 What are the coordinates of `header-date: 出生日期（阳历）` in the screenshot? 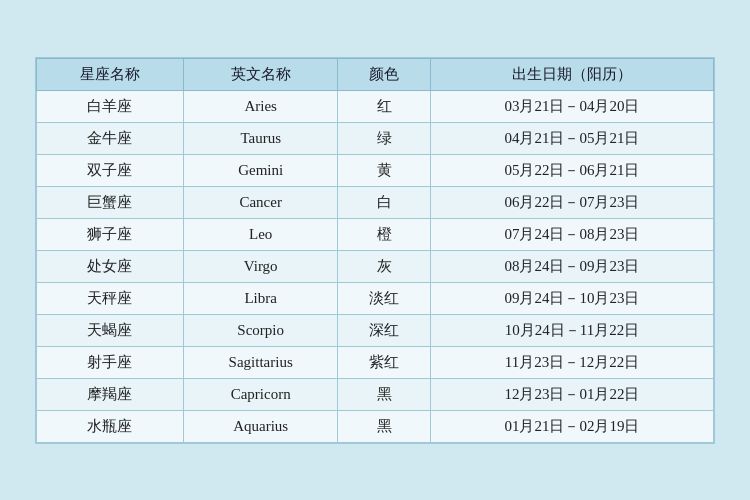 It's located at (572, 74).